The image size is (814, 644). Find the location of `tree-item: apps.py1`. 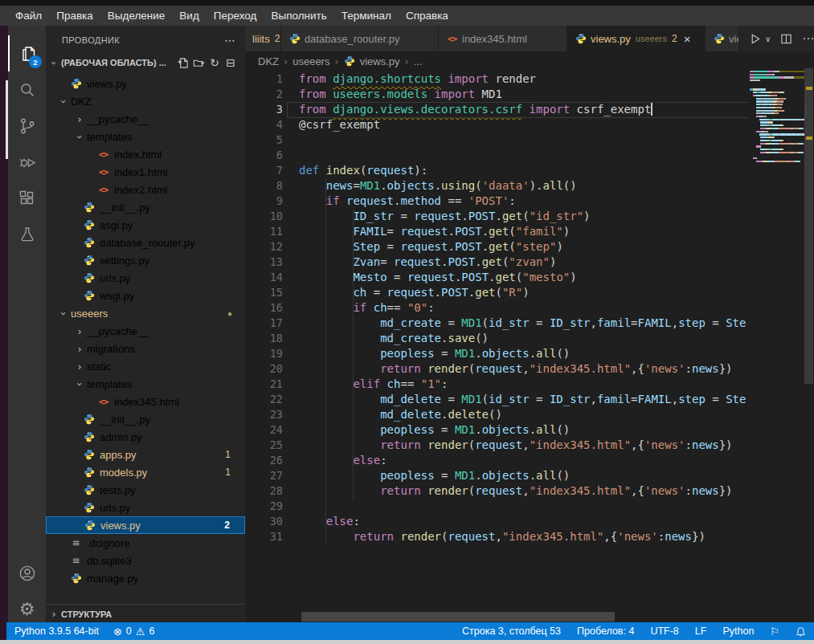

tree-item: apps.py1 is located at coordinates (145, 454).